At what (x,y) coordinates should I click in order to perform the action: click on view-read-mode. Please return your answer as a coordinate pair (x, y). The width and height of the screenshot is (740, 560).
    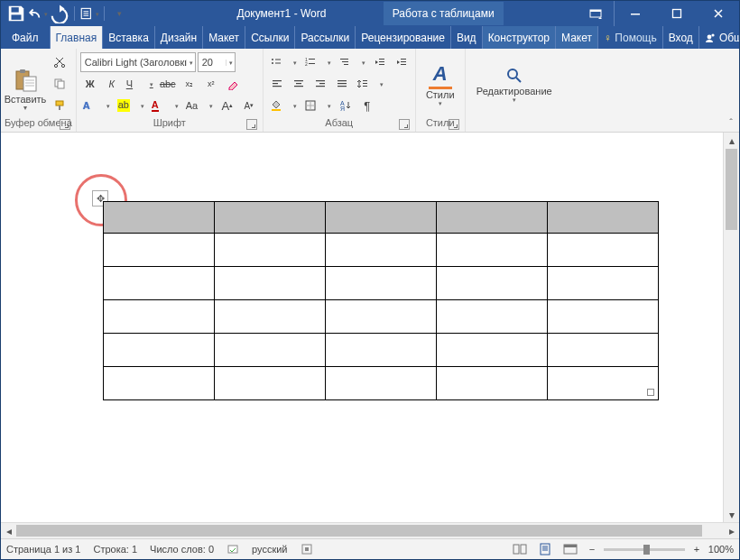
    Looking at the image, I should click on (520, 549).